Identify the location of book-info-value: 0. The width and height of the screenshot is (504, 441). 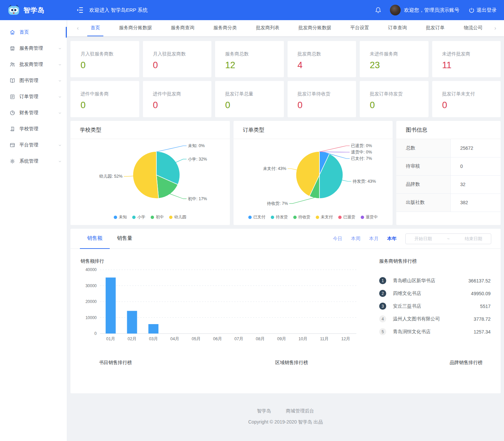
(476, 166).